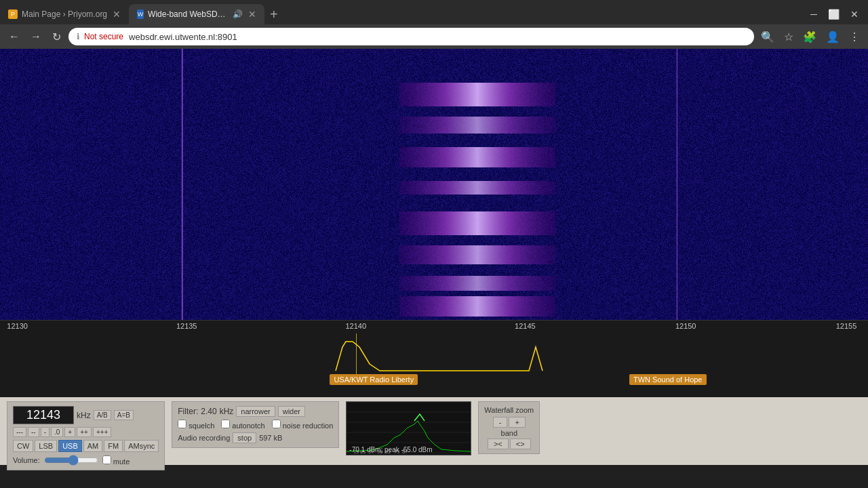  What do you see at coordinates (188, 411) in the screenshot?
I see `filter-label: Filter:` at bounding box center [188, 411].